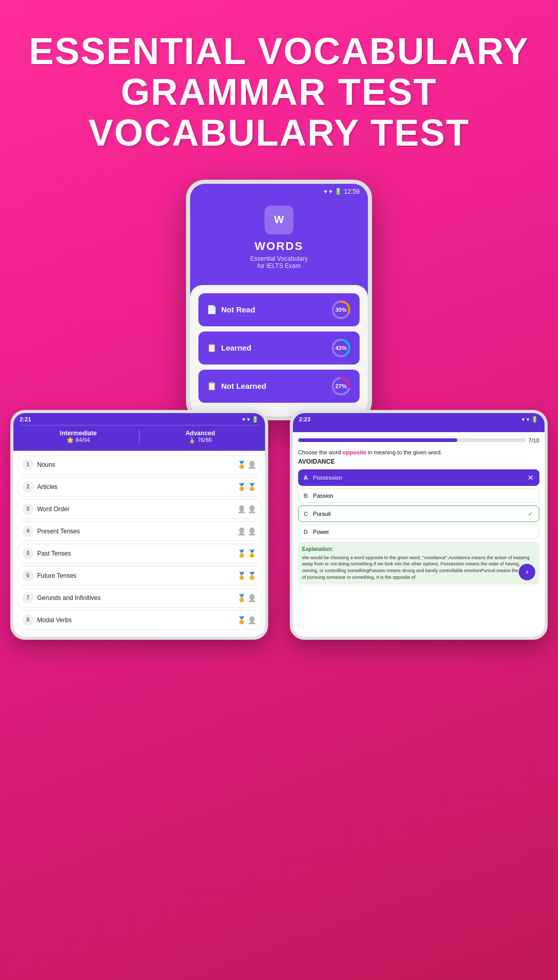 This screenshot has height=980, width=558. What do you see at coordinates (531, 514) in the screenshot?
I see `correct-icon: ✓` at bounding box center [531, 514].